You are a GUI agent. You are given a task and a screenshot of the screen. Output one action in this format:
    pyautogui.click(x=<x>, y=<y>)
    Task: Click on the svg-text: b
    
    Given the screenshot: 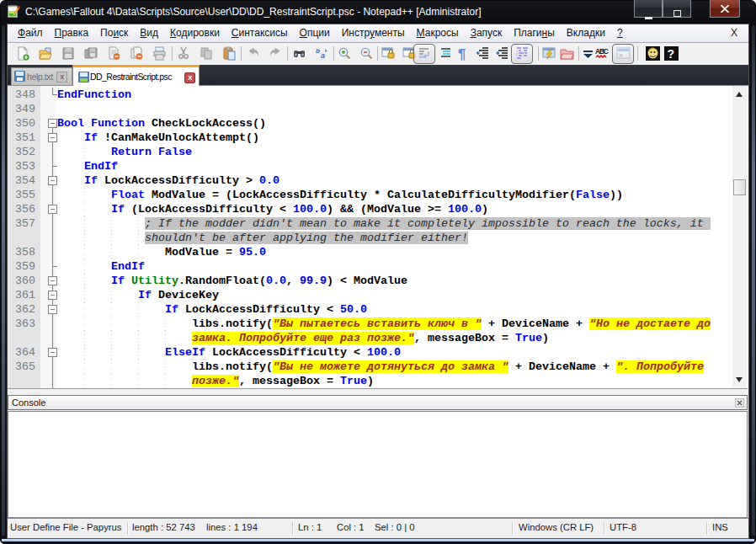 What is the action you would take?
    pyautogui.click(x=318, y=51)
    